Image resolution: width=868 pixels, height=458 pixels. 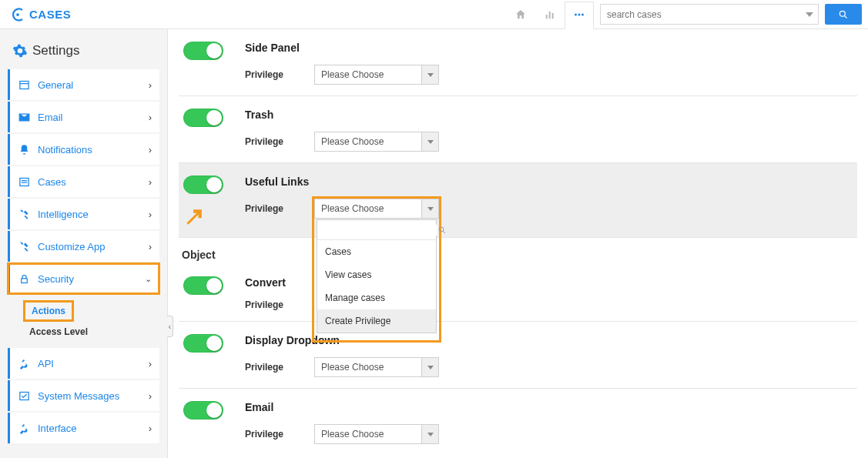 What do you see at coordinates (203, 410) in the screenshot?
I see `toggle-email` at bounding box center [203, 410].